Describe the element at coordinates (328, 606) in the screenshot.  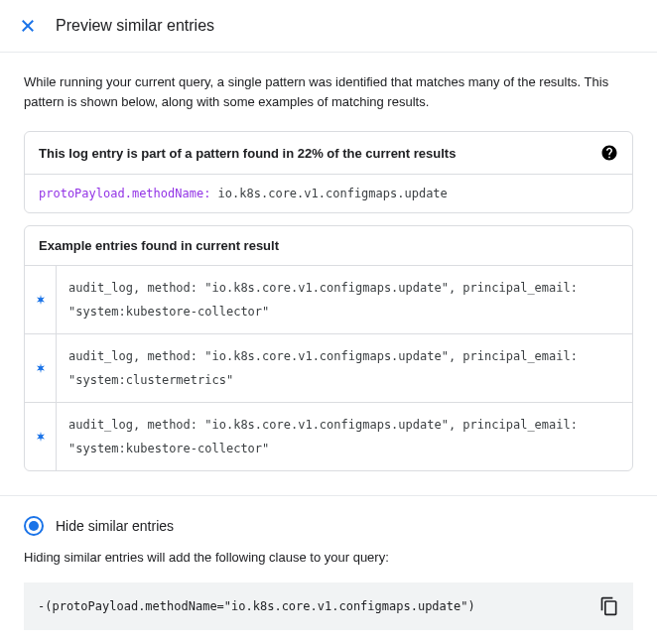
I see `query-clause-box: -(protoPayload.methodName="io.k8s.core.v…` at that location.